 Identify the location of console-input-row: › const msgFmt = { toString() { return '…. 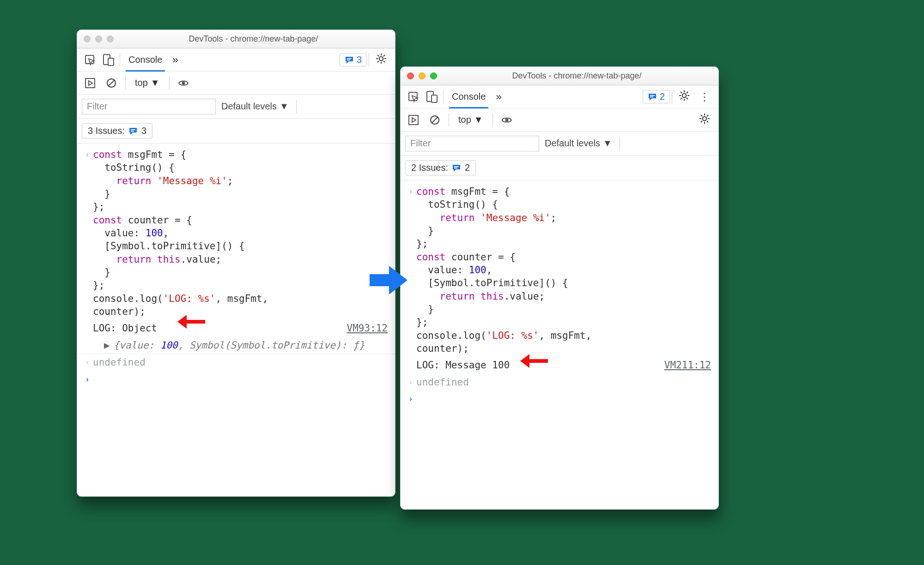
(236, 233).